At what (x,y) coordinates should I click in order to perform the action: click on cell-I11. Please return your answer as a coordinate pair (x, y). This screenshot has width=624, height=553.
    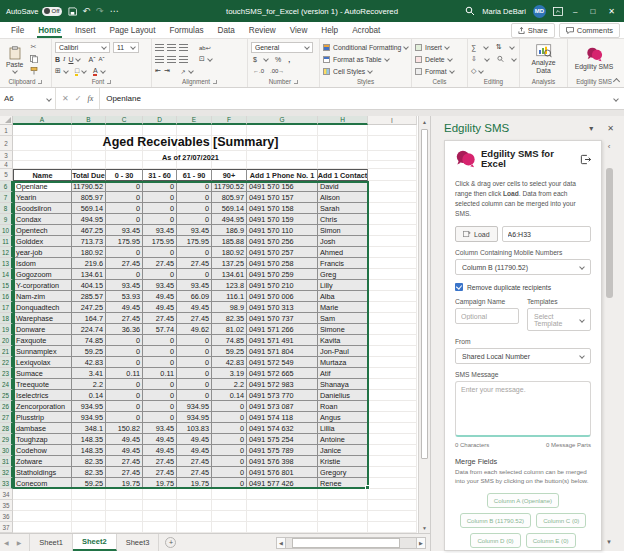
    Looking at the image, I should click on (392, 242).